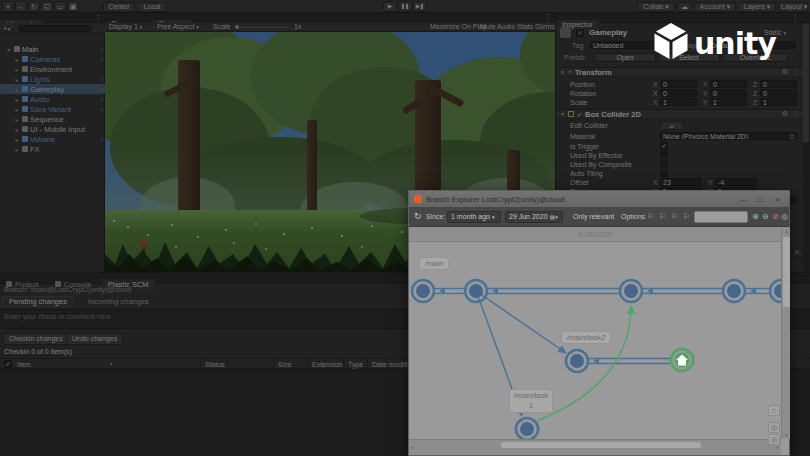 The image size is (810, 456). Describe the element at coordinates (60, 6) in the screenshot. I see `rect-tool-icon: ▭` at that location.